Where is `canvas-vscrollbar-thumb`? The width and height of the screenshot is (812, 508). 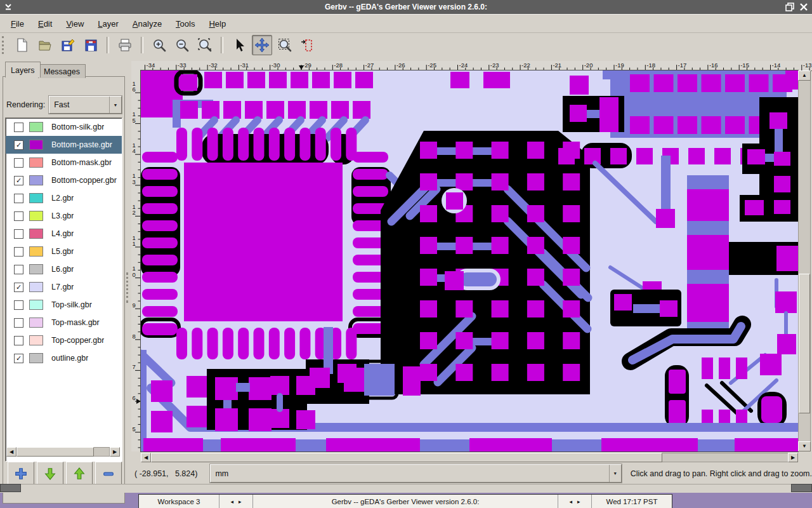
canvas-vscrollbar-thumb is located at coordinates (804, 344).